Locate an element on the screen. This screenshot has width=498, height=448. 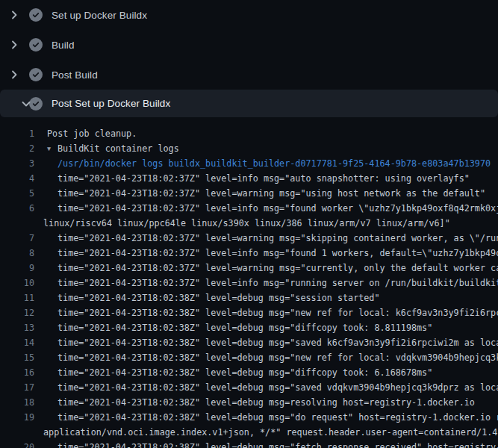
log-line: 12time="2021-04-23T18:02:38Z" level=debu… is located at coordinates (249, 313).